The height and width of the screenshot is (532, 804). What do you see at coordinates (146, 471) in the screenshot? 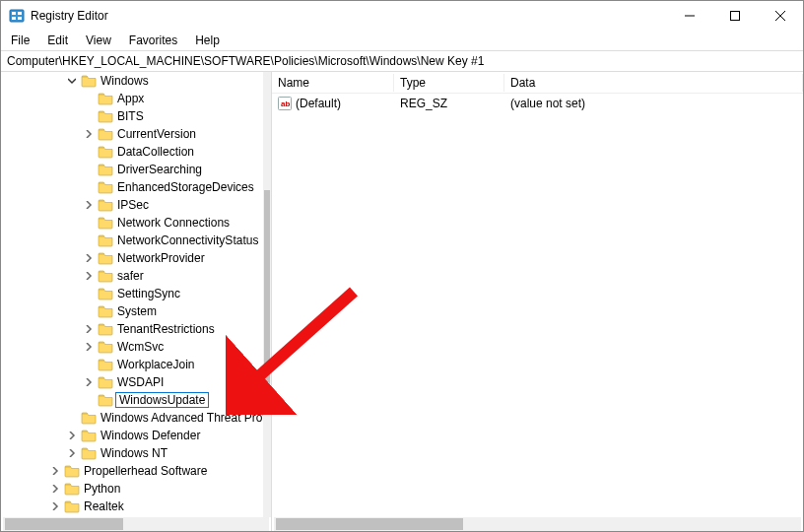
I see `tree-item-label: Propellerhead Software` at bounding box center [146, 471].